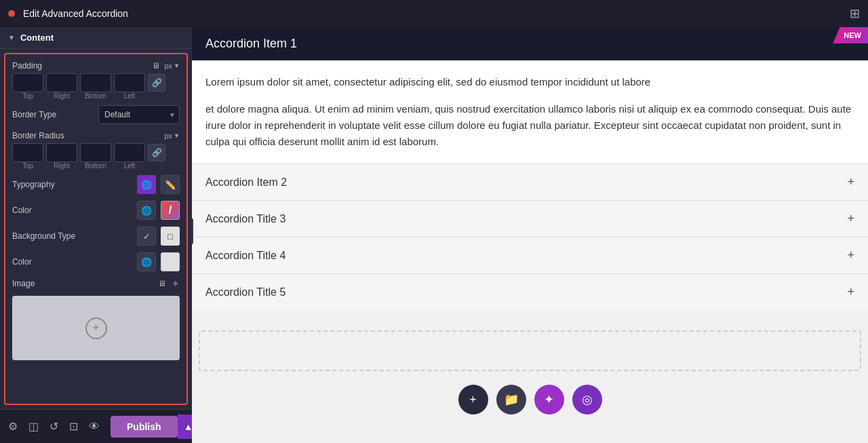 The width and height of the screenshot is (868, 443). What do you see at coordinates (172, 136) in the screenshot?
I see `border-radius-unit: px ▼` at bounding box center [172, 136].